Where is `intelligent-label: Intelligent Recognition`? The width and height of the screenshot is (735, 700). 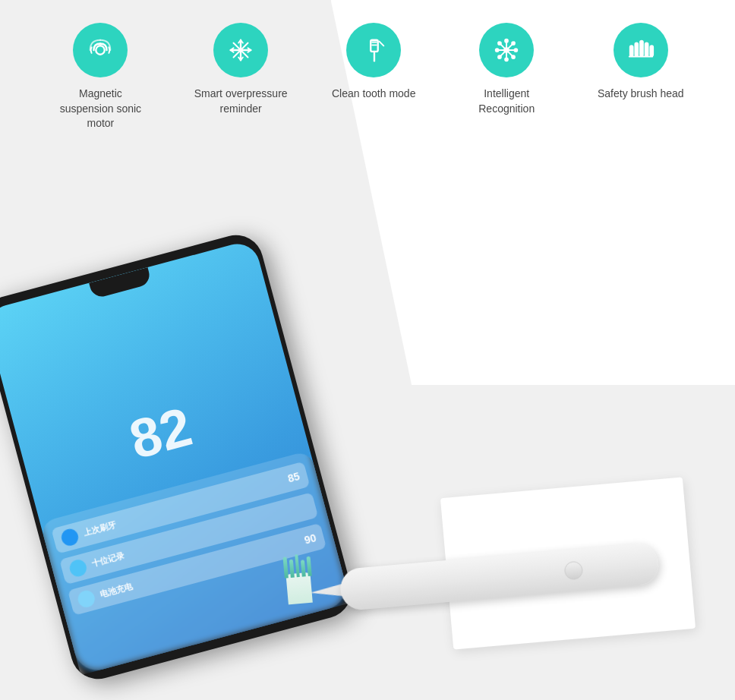
intelligent-label: Intelligent Recognition is located at coordinates (506, 102).